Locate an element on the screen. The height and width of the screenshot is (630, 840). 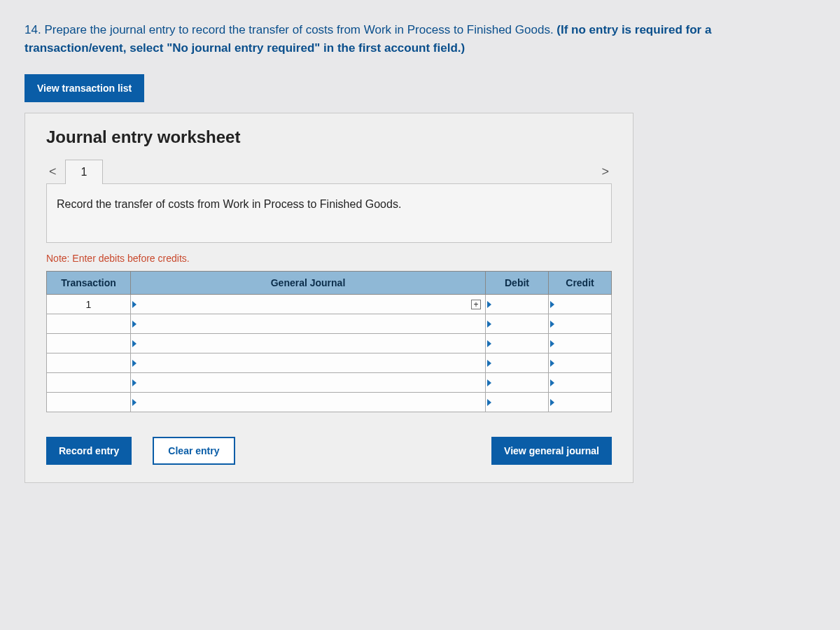
cell-transaction: 1 is located at coordinates (89, 304).